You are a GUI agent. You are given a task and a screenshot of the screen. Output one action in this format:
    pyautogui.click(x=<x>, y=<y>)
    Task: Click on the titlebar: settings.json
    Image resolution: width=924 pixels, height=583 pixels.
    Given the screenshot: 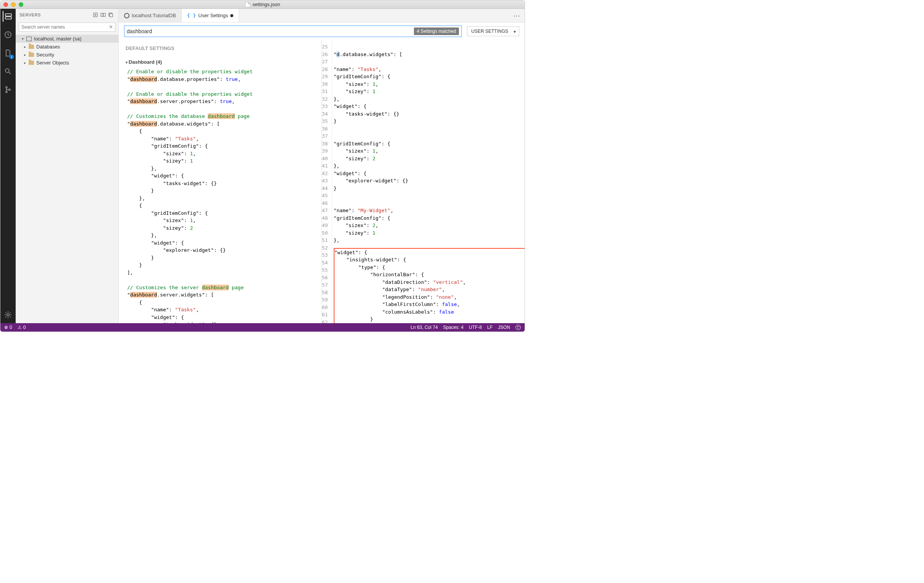 What is the action you would take?
    pyautogui.click(x=262, y=5)
    